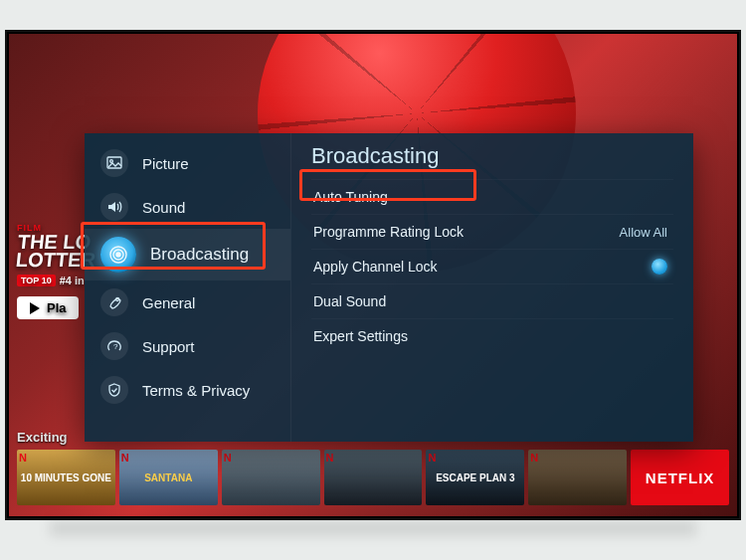 The height and width of the screenshot is (560, 746). What do you see at coordinates (187, 390) in the screenshot?
I see `sidebar-item-terms: Terms & Privacy` at bounding box center [187, 390].